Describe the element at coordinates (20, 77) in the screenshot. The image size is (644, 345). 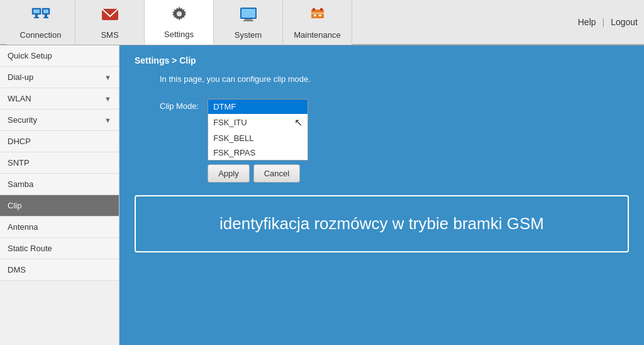
I see `sidebar-item-dial-up-label: Dial-up` at that location.